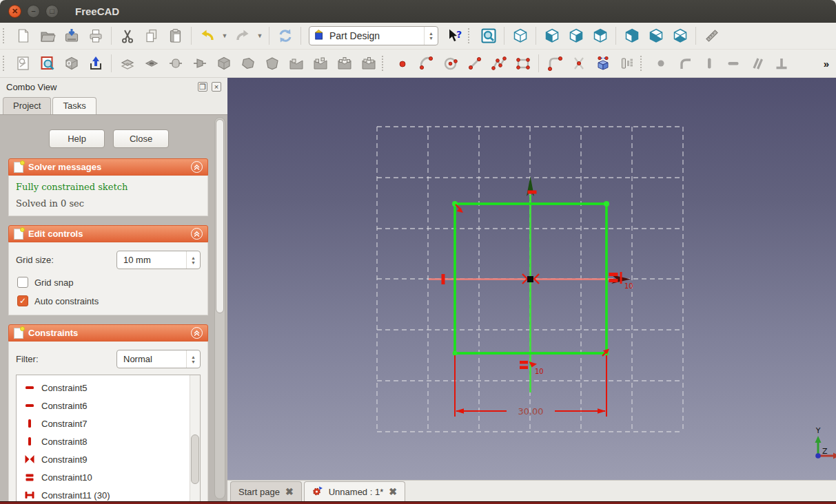  Describe the element at coordinates (216, 87) in the screenshot. I see `panel-close-icon: ×` at that location.